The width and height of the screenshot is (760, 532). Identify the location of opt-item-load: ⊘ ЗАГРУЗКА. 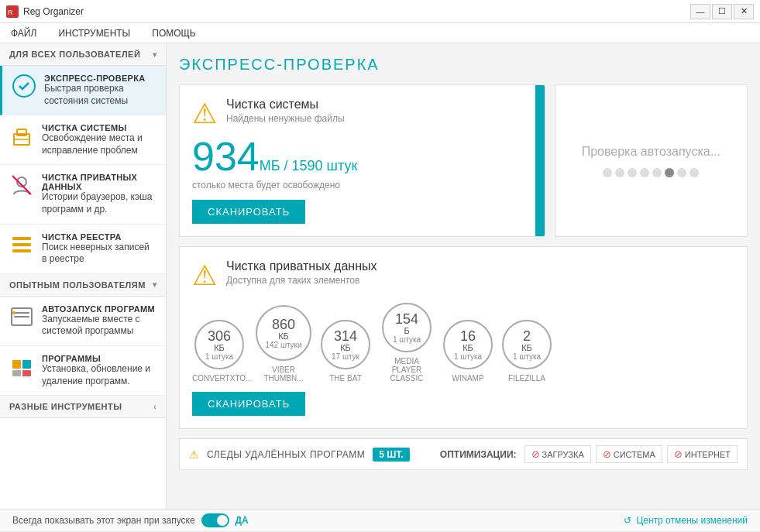
(558, 454).